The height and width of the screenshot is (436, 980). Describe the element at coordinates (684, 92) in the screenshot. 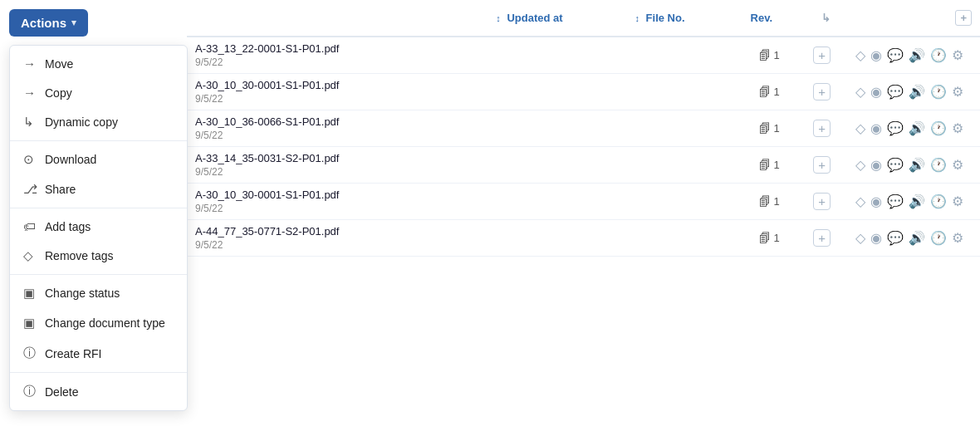

I see `file-no-cell` at that location.